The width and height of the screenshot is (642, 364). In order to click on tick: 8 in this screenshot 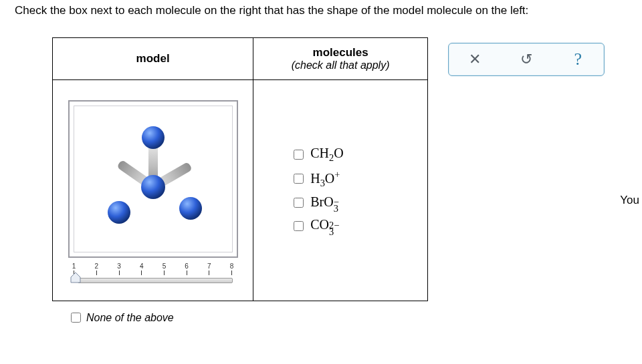, I will do `click(232, 269)`.